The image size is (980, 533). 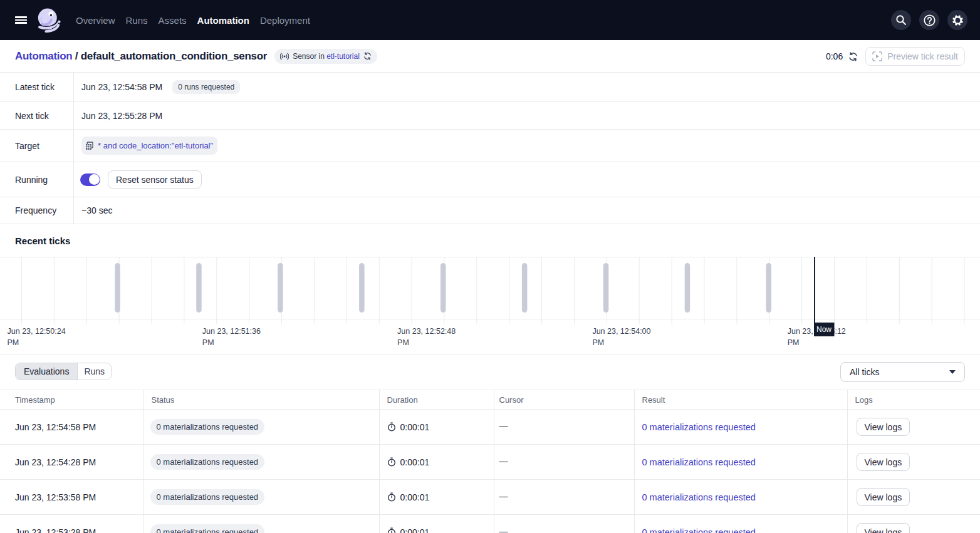 I want to click on svg-text: Jun 23, 12:52:48, so click(x=426, y=331).